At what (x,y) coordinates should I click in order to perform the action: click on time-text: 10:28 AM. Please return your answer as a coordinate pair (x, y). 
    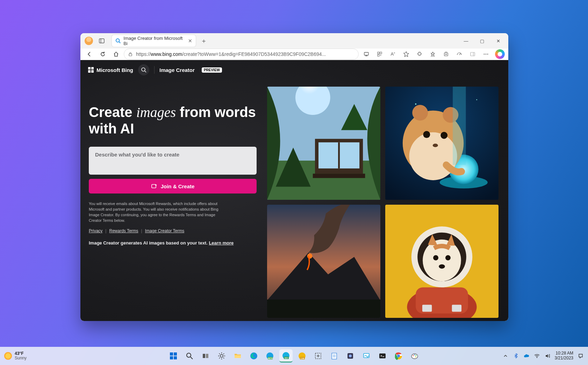
    Looking at the image, I should click on (564, 353).